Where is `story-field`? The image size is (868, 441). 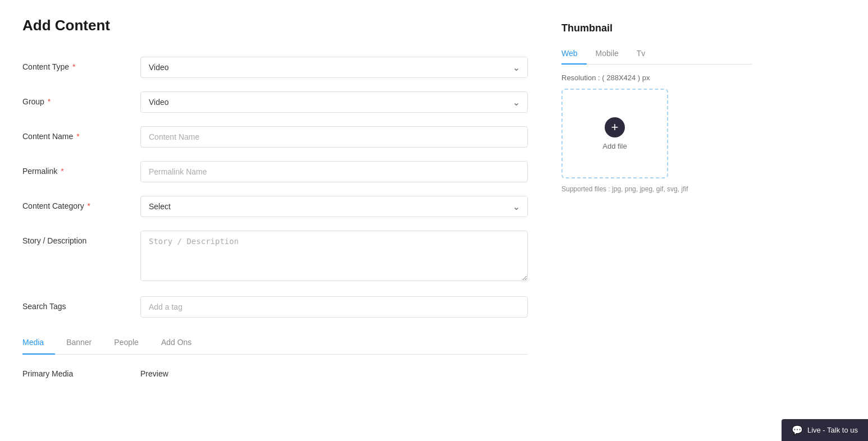
story-field is located at coordinates (334, 257).